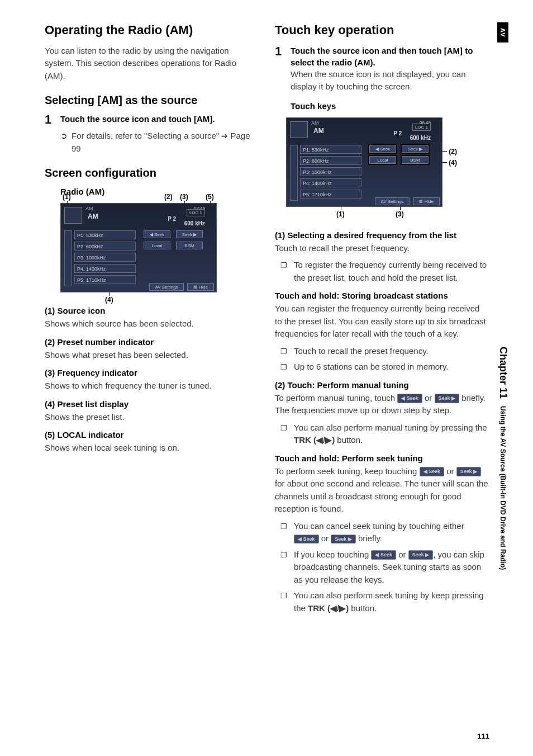 The width and height of the screenshot is (533, 756). What do you see at coordinates (151, 372) in the screenshot?
I see `item3-head: (3) Frequency indicator` at bounding box center [151, 372].